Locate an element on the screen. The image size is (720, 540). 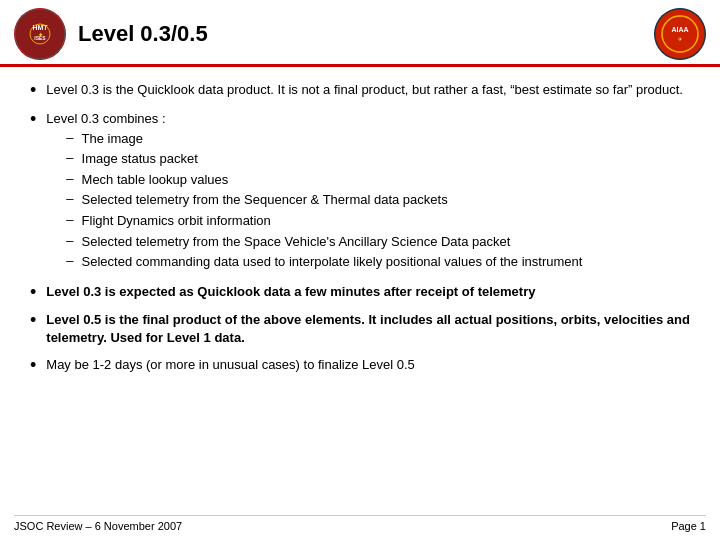
logo-right: AIAA ✈ is located at coordinates (680, 34).